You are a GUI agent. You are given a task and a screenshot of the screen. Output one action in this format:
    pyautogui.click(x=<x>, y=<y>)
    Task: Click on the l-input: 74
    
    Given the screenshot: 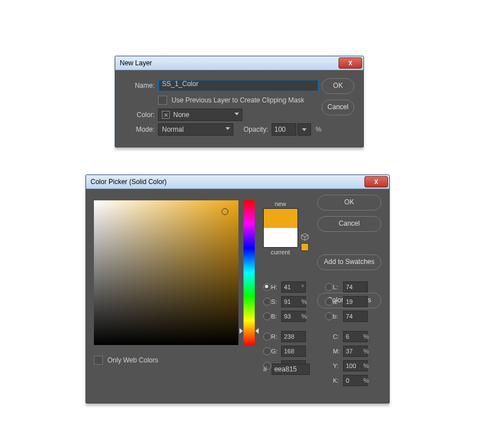 What is the action you would take?
    pyautogui.click(x=355, y=287)
    